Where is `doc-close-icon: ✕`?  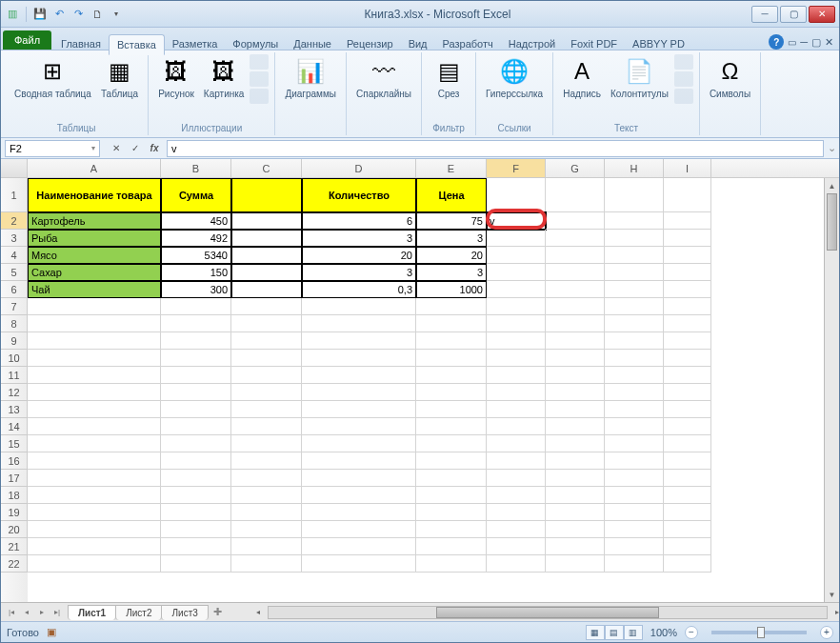
doc-close-icon: ✕ is located at coordinates (829, 42).